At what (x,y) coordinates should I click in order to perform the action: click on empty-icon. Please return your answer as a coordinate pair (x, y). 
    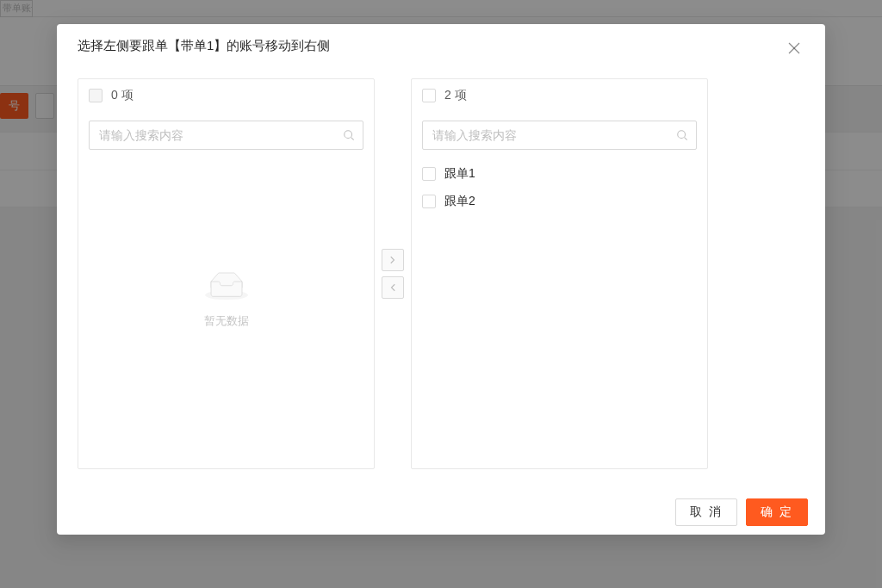
    Looking at the image, I should click on (227, 287).